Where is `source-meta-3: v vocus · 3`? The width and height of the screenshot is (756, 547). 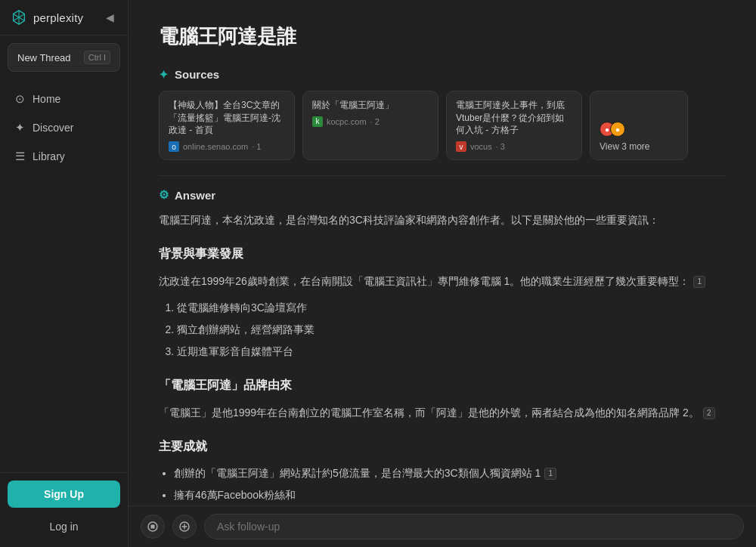 source-meta-3: v vocus · 3 is located at coordinates (514, 147).